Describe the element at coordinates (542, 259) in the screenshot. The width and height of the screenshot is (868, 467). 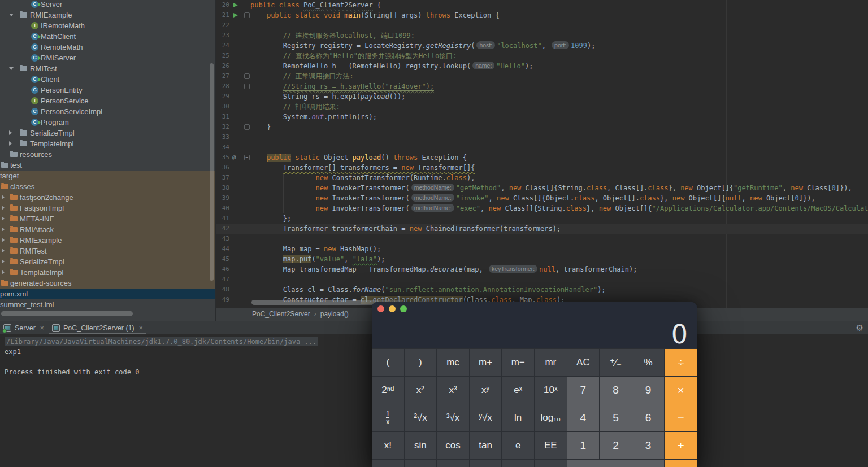
I see `code-line-45: 45 map.put("value", "lala");` at that location.